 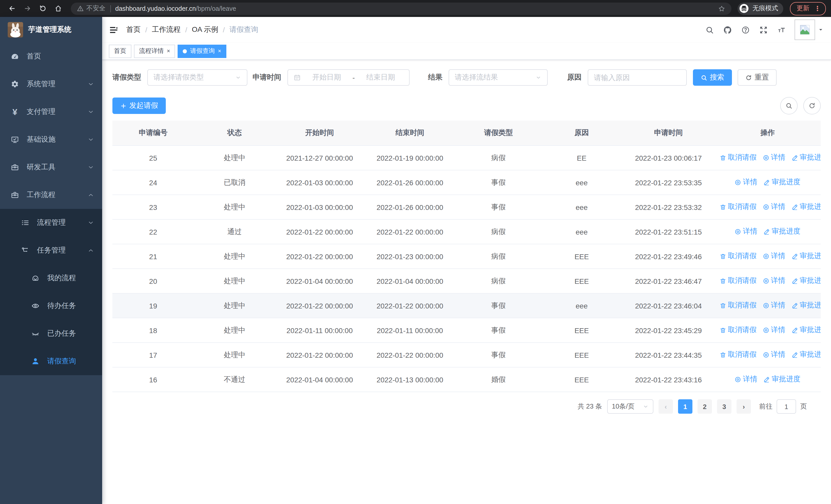 What do you see at coordinates (581, 183) in the screenshot?
I see `cell-reason: eee` at bounding box center [581, 183].